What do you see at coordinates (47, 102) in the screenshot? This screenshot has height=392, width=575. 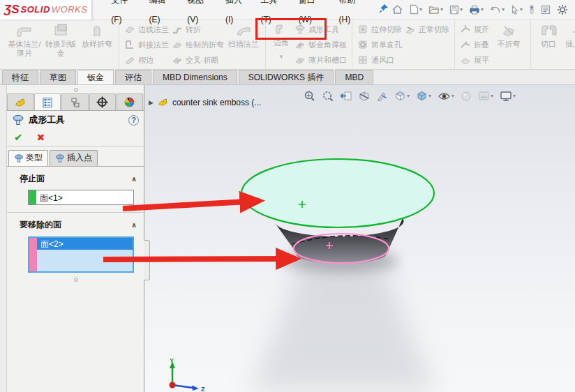 I see `tab-propertymanager` at bounding box center [47, 102].